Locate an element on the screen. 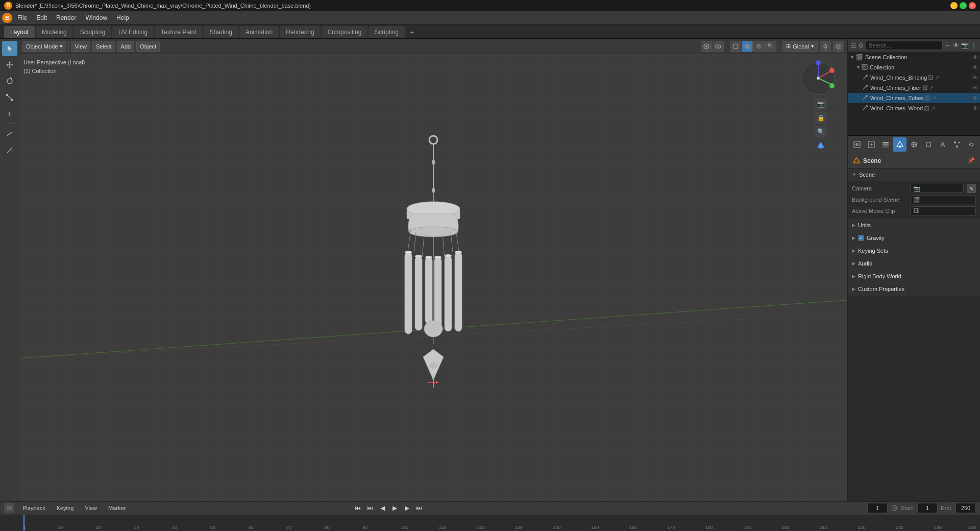  jump-to-start-btn: ⏮ is located at coordinates (358, 508).